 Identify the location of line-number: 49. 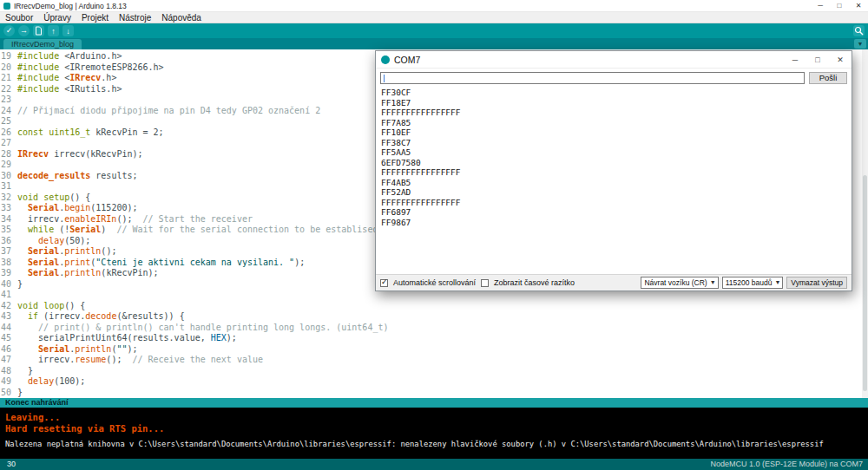
(5, 382).